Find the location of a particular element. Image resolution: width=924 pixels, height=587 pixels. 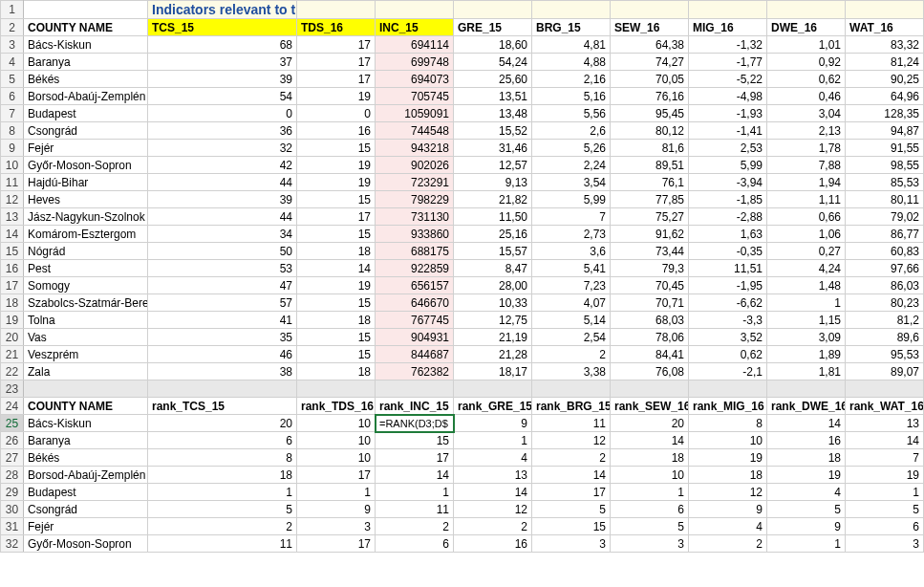

row-header: 27 is located at coordinates (12, 458).